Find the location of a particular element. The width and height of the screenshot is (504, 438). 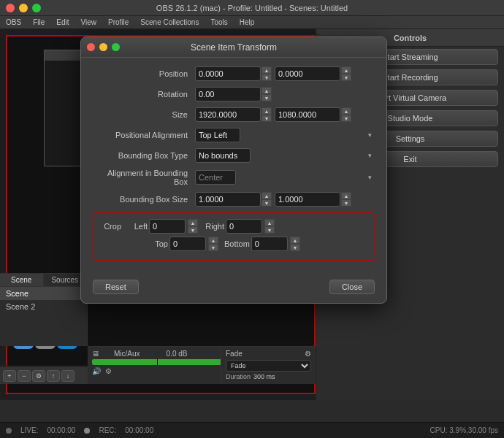

rotation-field: ▲ ▼ is located at coordinates (234, 94).